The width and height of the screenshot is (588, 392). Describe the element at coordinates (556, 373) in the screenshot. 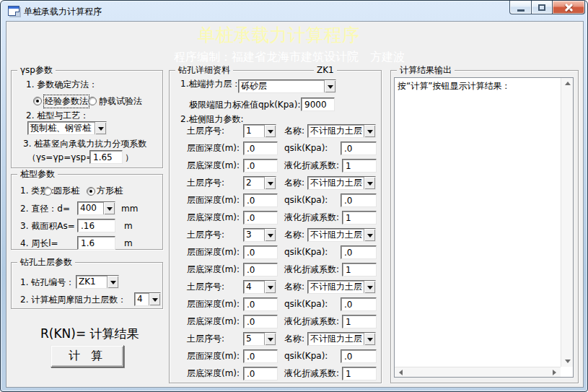

I see `scroll-right-icon` at that location.